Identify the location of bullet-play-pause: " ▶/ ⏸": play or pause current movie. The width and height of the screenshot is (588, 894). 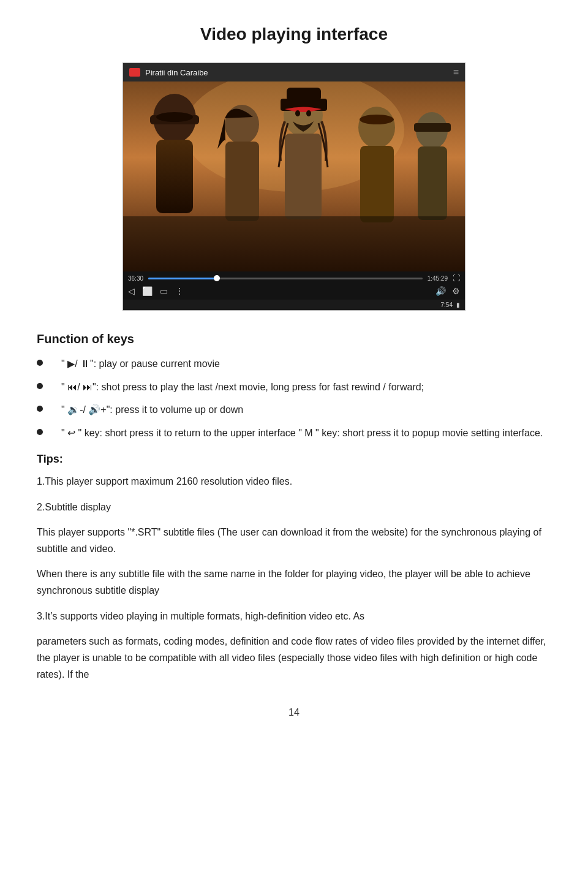
(294, 364).